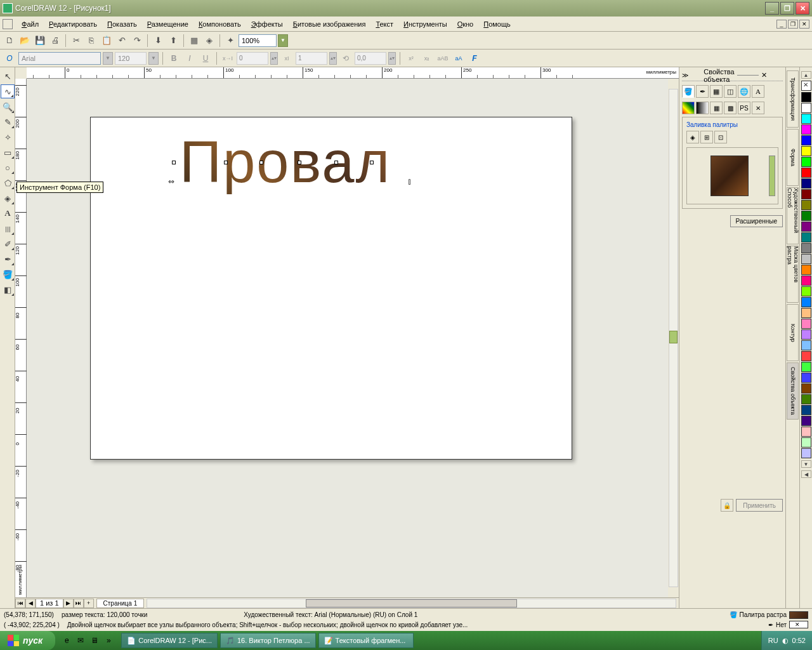  Describe the element at coordinates (688, 108) in the screenshot. I see `uniform-fill-button` at that location.